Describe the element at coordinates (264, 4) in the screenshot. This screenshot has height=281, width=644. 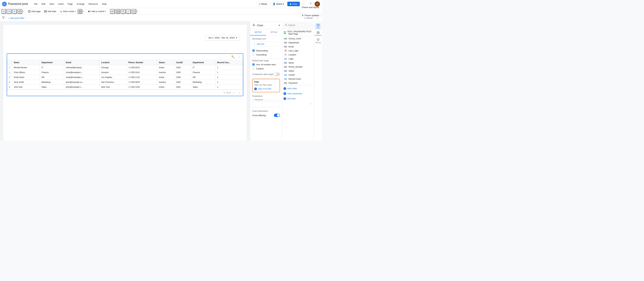
I see `reset-label: Reset` at that location.